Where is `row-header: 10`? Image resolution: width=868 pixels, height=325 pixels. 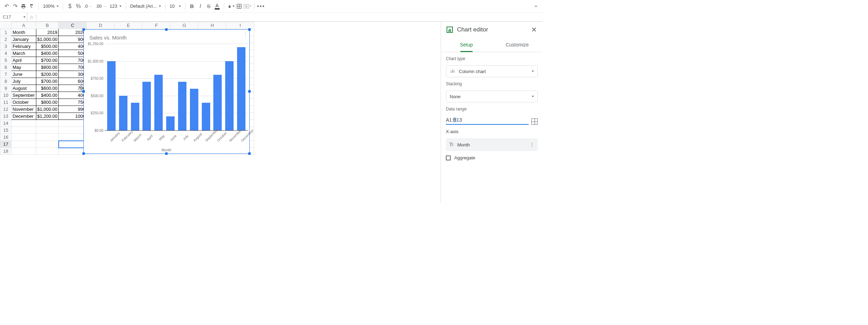
row-header: 10 is located at coordinates (6, 95).